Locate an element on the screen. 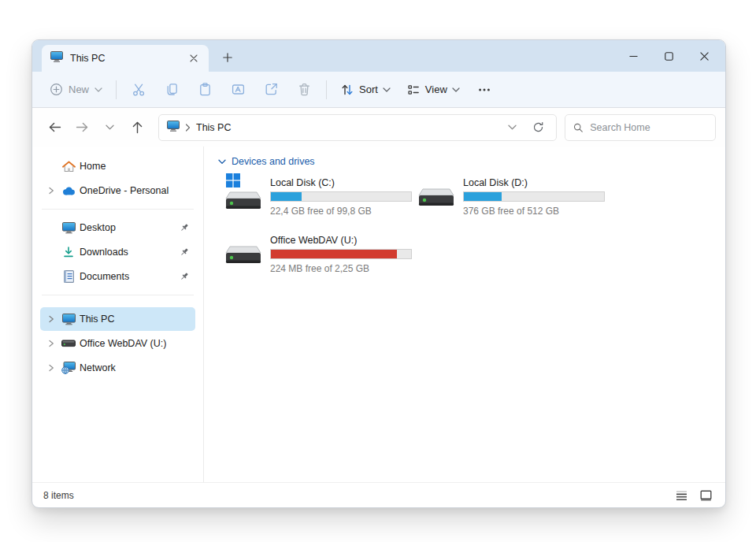  maximize-icon is located at coordinates (669, 57).